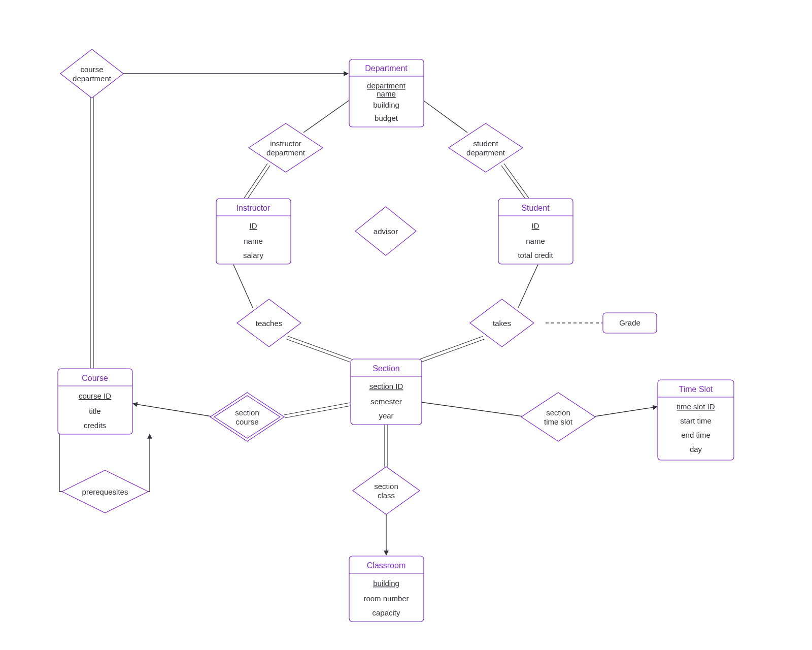  What do you see at coordinates (269, 323) in the screenshot?
I see `svg-text: teaches` at bounding box center [269, 323].